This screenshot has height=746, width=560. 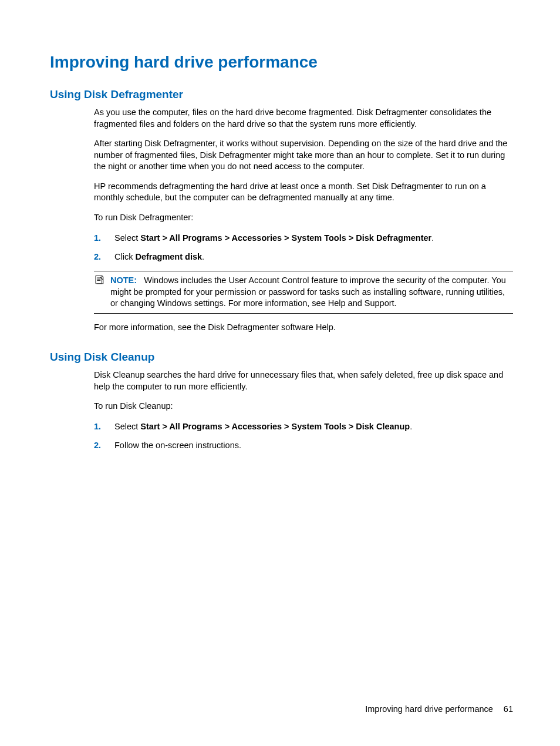 I want to click on paragraph: As you use the computer, files on the ha…, so click(x=303, y=119).